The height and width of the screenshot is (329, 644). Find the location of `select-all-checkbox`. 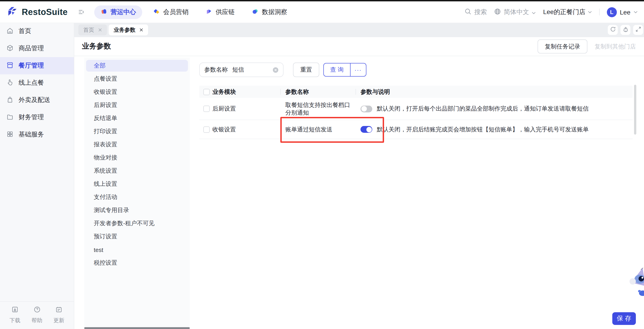

select-all-checkbox is located at coordinates (206, 92).